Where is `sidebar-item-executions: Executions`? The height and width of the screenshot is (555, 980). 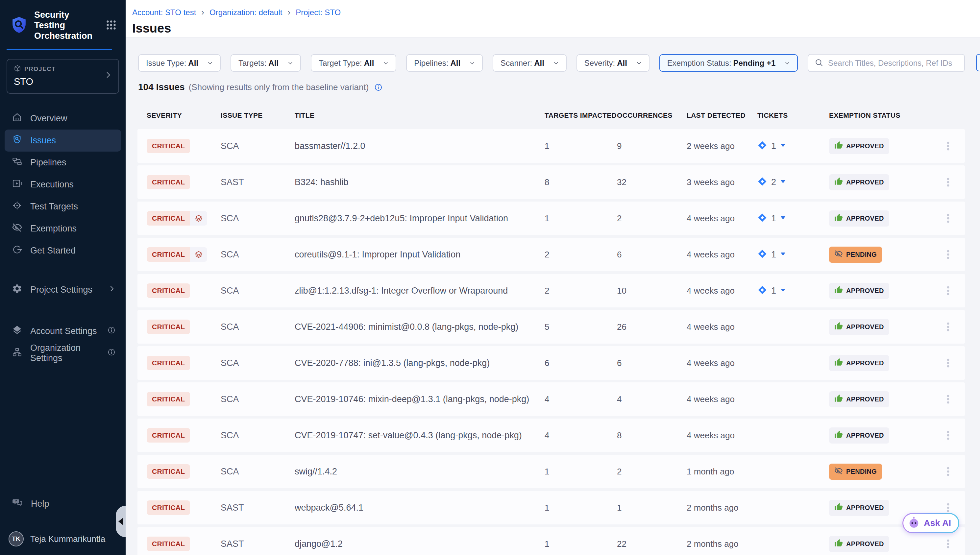 sidebar-item-executions: Executions is located at coordinates (63, 184).